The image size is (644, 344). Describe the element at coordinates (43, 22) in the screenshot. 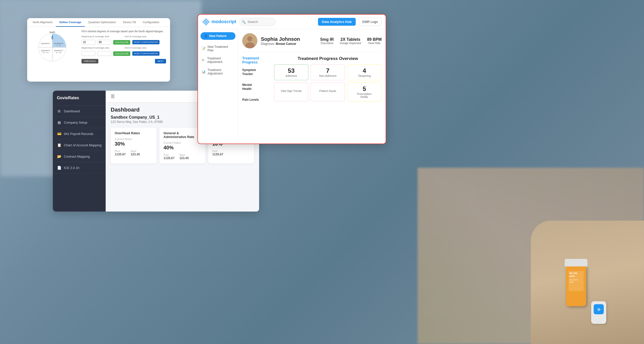

I see `tab-north-alignment: North Alignment` at that location.